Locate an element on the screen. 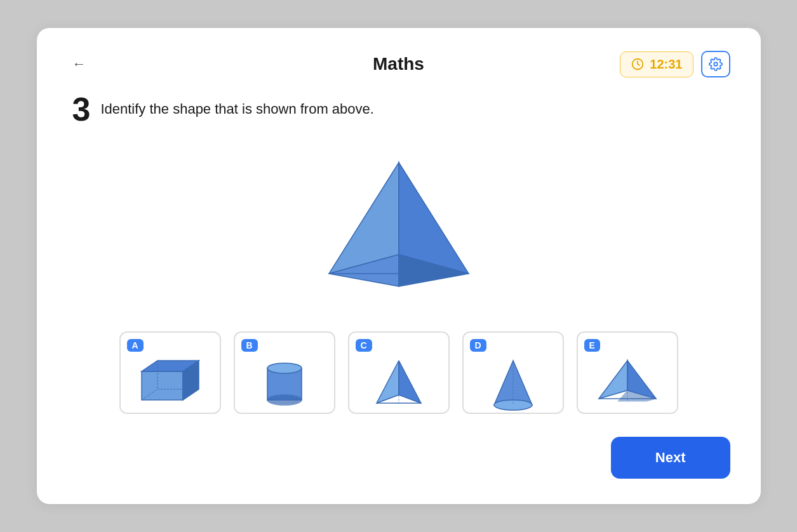 The height and width of the screenshot is (532, 797). option-b-label: B is located at coordinates (250, 345).